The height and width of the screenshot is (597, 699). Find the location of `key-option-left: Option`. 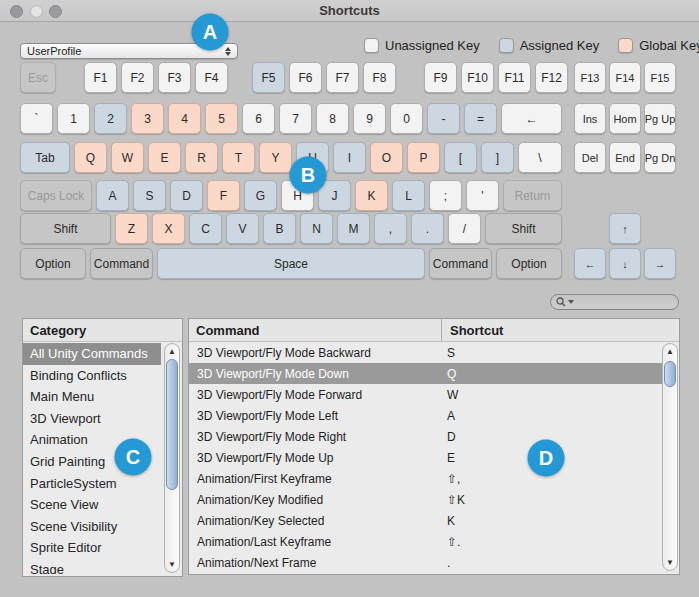

key-option-left: Option is located at coordinates (53, 264).